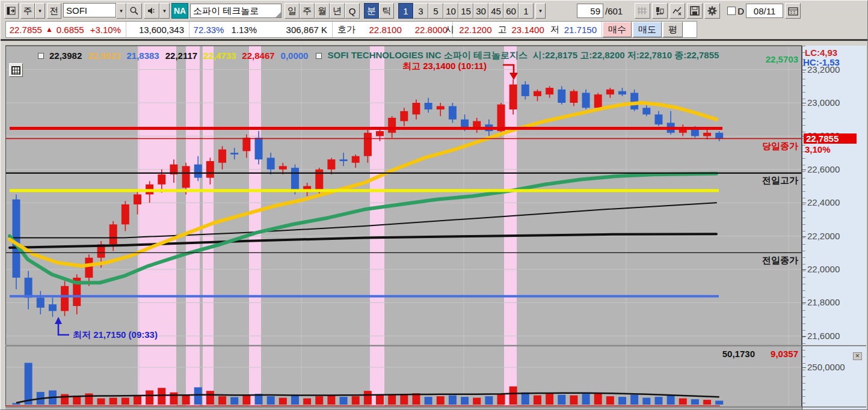 Image resolution: width=868 pixels, height=410 pixels. What do you see at coordinates (793, 11) in the screenshot?
I see `calendar-icon` at bounding box center [793, 11].